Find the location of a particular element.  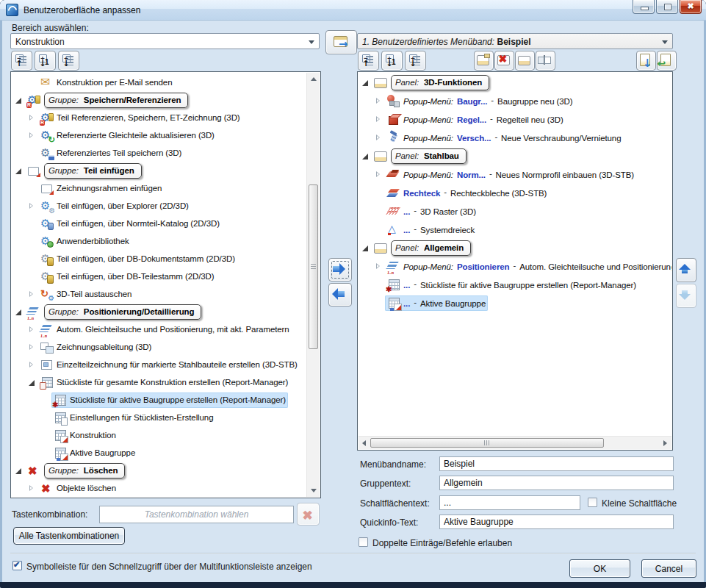

tree-item-row: ⚙3D-Teil austauschen is located at coordinates (159, 294).